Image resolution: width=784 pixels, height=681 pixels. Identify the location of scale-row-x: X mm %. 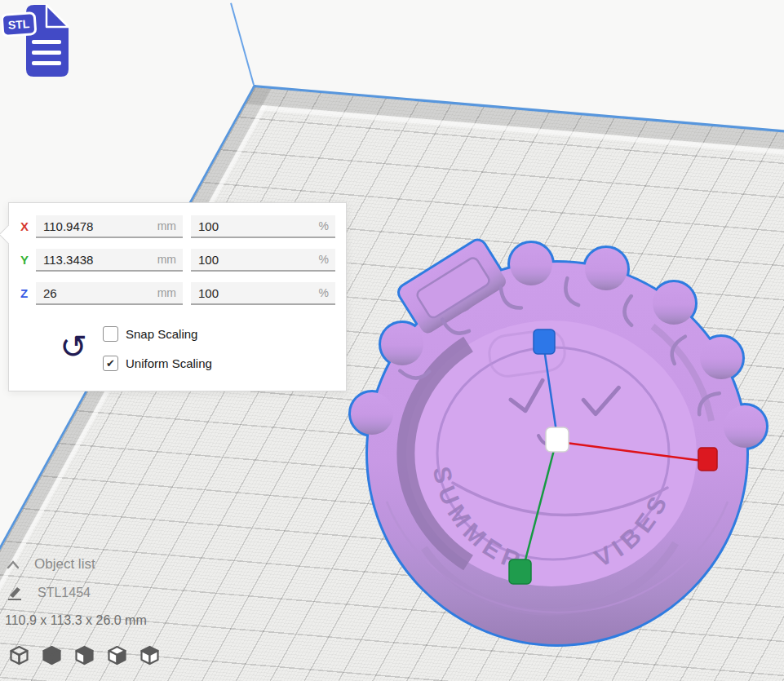
(178, 228).